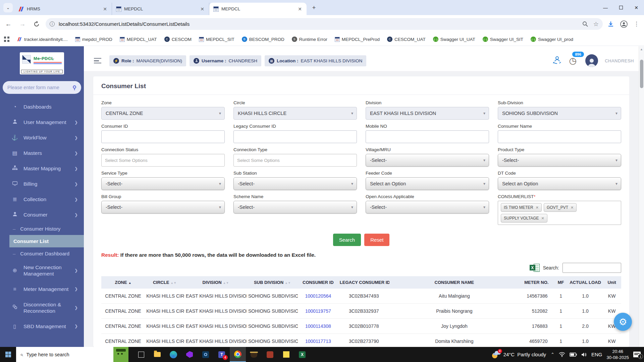  What do you see at coordinates (552, 39) in the screenshot?
I see `bookmark-item: {··}Swagger UI_prod` at bounding box center [552, 39].